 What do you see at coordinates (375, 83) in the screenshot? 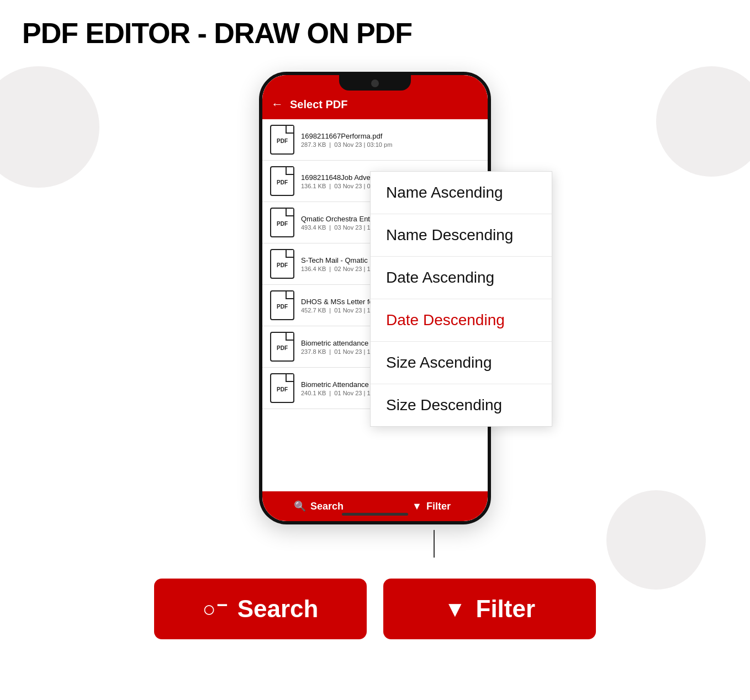
I see `phone-notch` at bounding box center [375, 83].